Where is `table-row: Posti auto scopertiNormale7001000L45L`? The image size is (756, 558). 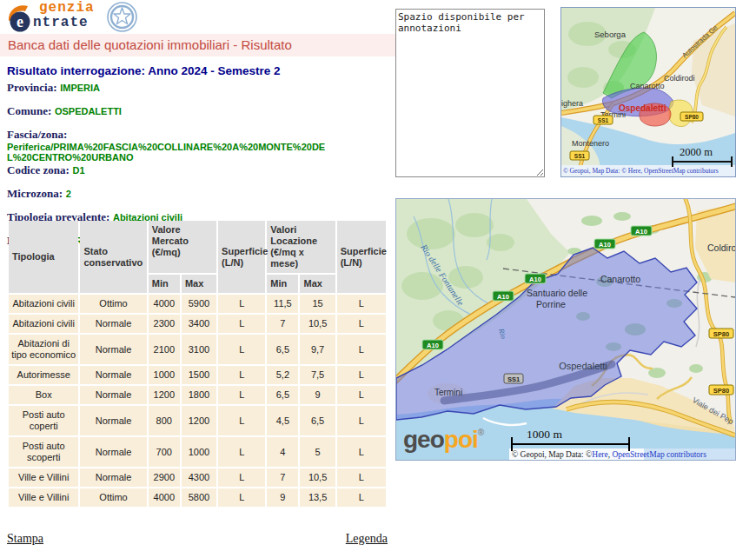
table-row: Posti auto scopertiNormale7001000L45L is located at coordinates (197, 452).